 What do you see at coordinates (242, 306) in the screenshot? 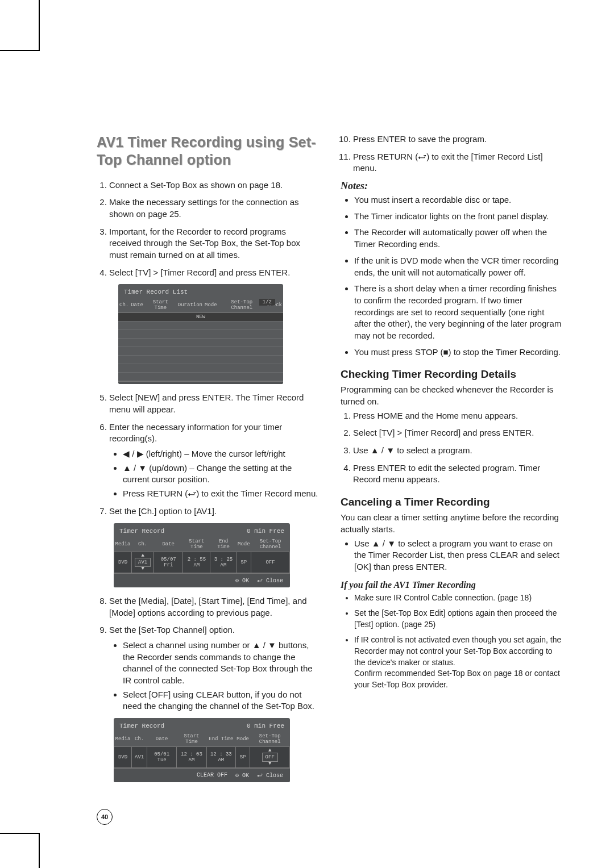
I see `col-header: Set-Top Channel` at bounding box center [242, 306].